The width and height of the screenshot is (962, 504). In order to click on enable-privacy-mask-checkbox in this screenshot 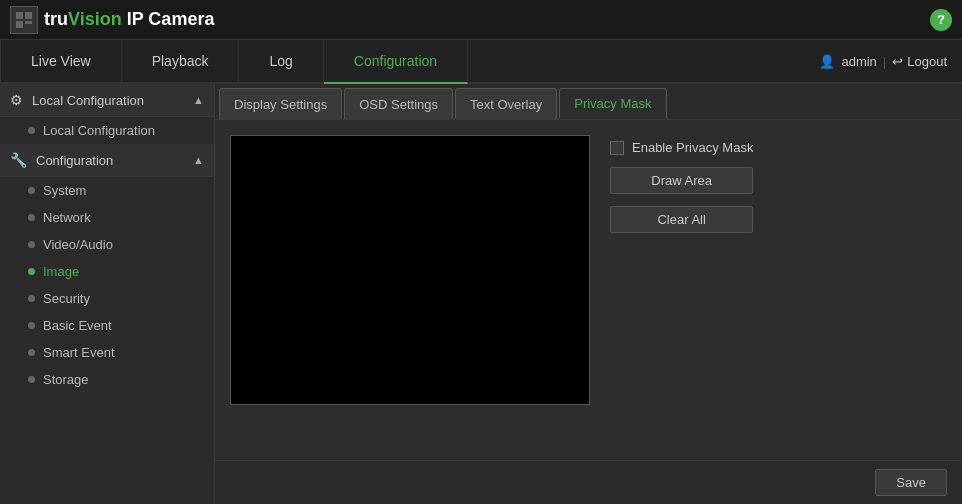, I will do `click(617, 148)`.